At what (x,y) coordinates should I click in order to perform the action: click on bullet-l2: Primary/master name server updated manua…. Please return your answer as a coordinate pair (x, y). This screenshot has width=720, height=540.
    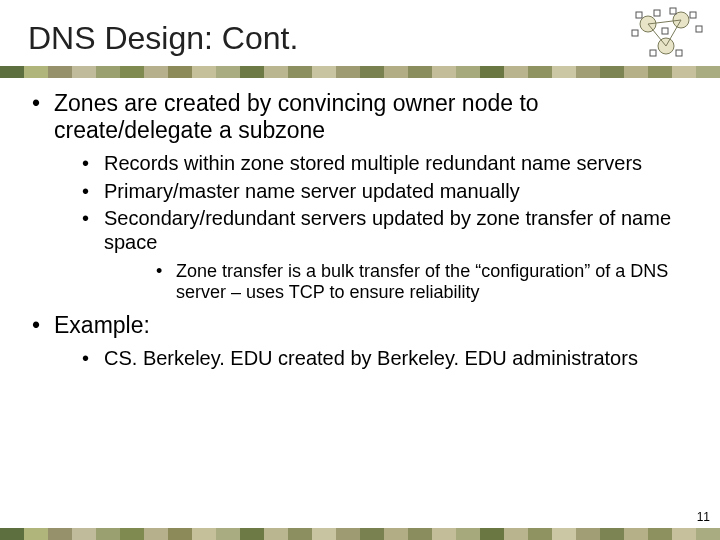
    Looking at the image, I should click on (372, 192).